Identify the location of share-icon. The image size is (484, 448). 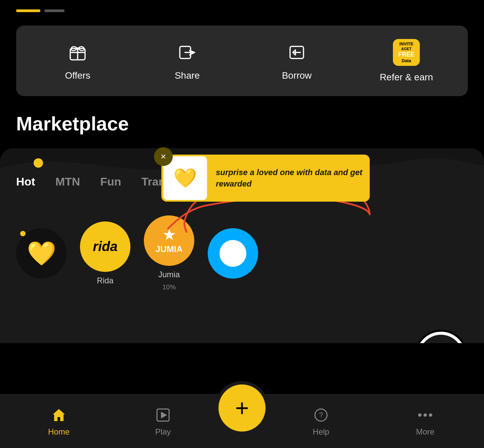
(187, 52).